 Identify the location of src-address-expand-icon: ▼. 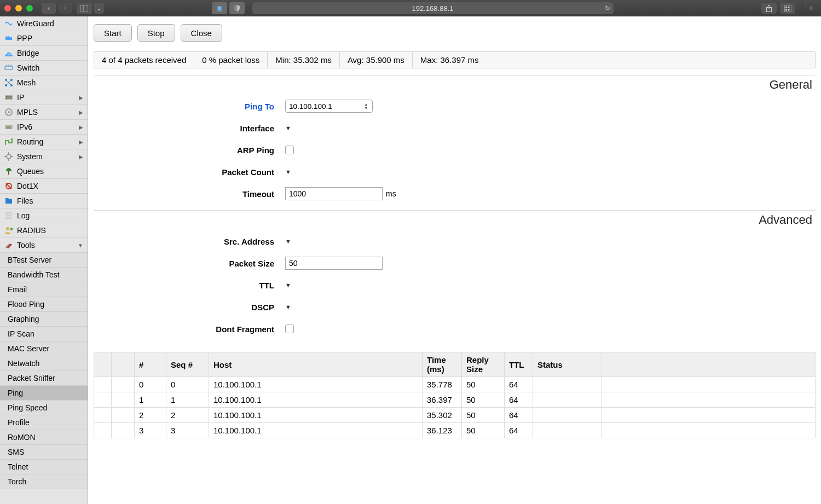
(289, 241).